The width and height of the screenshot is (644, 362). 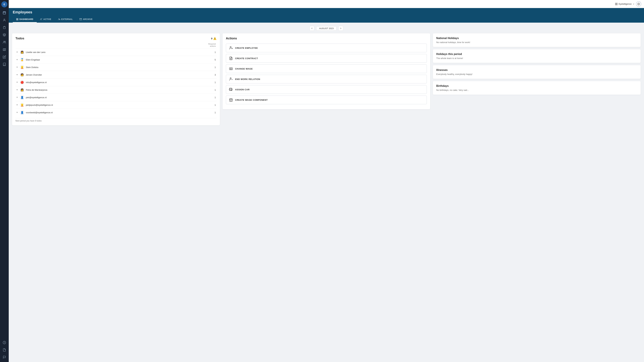 What do you see at coordinates (4, 64) in the screenshot?
I see `sidebar-item-book` at bounding box center [4, 64].